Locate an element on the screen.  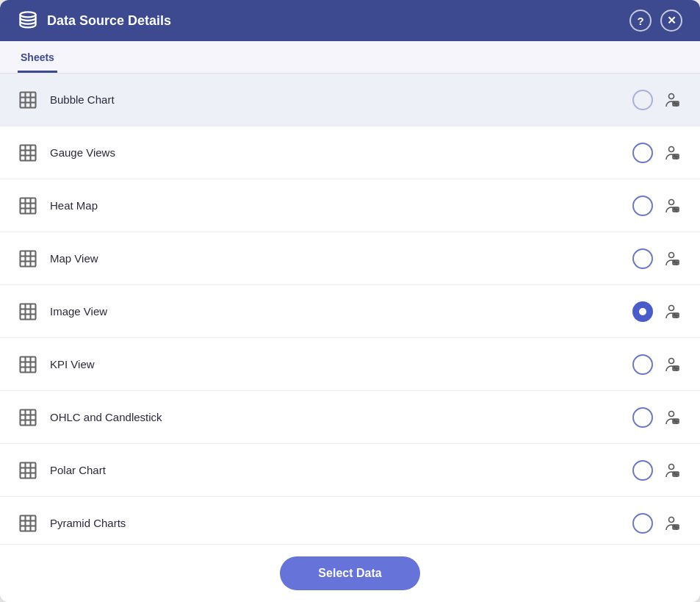
radio-map-view is located at coordinates (643, 259).